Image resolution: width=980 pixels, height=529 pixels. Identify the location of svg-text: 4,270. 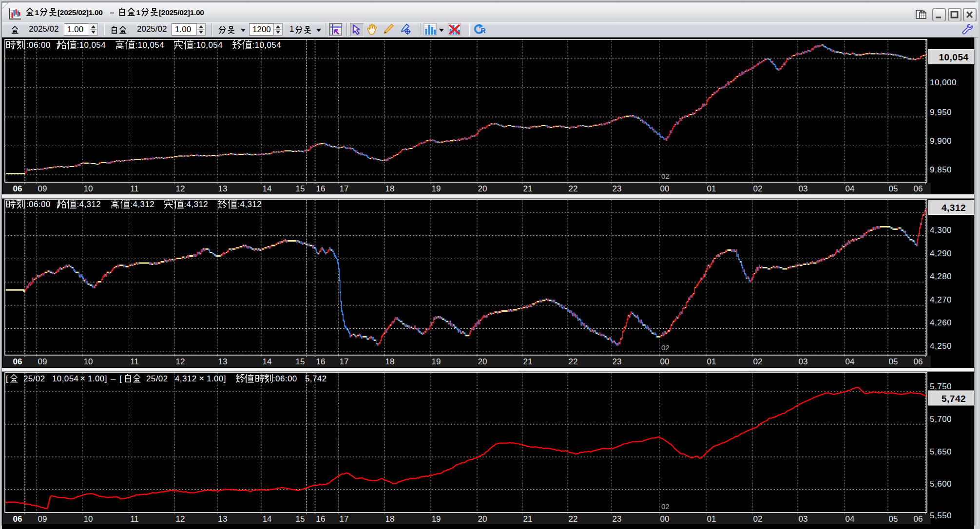
(941, 300).